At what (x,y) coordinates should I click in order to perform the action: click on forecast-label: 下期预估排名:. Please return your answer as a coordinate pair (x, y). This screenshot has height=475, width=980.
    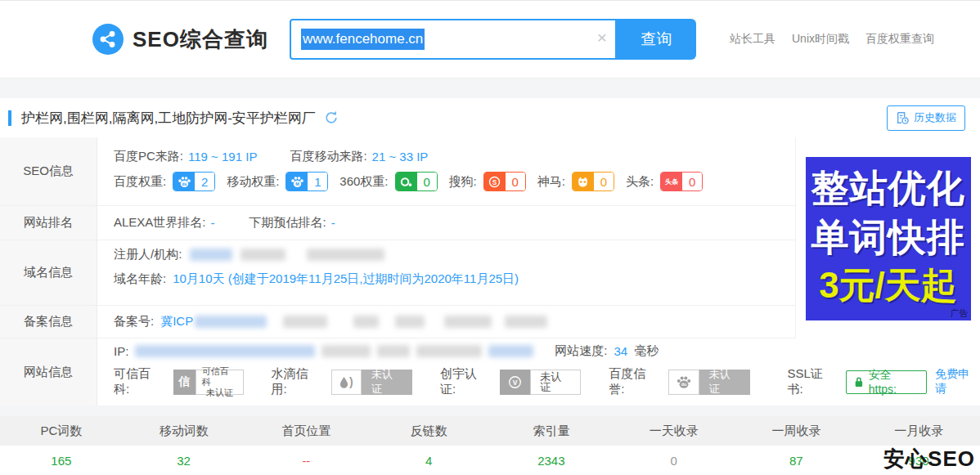
    Looking at the image, I should click on (288, 222).